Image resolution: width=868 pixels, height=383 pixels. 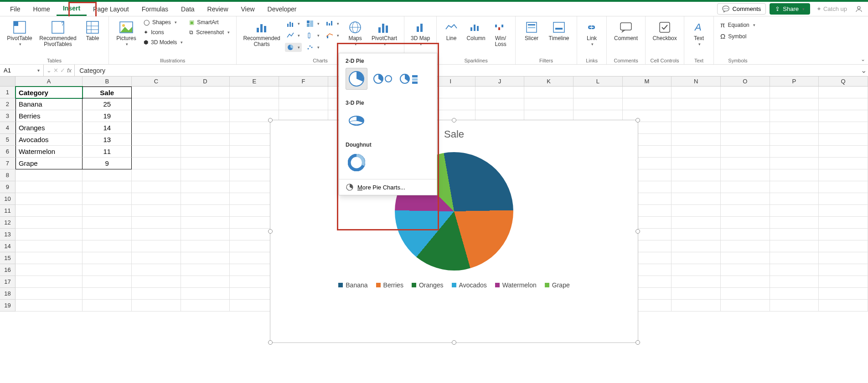 I want to click on account-button, so click(x=859, y=9).